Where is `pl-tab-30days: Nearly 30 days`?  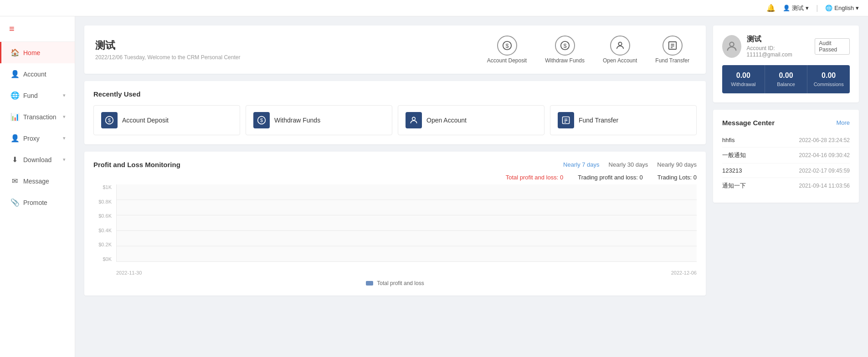
pl-tab-30days: Nearly 30 days is located at coordinates (629, 165).